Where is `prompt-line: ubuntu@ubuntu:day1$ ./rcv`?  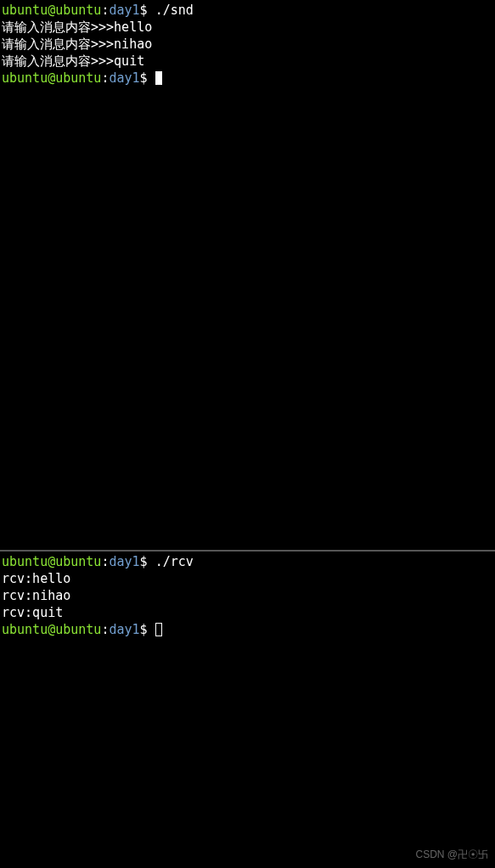 prompt-line: ubuntu@ubuntu:day1$ ./rcv is located at coordinates (248, 562).